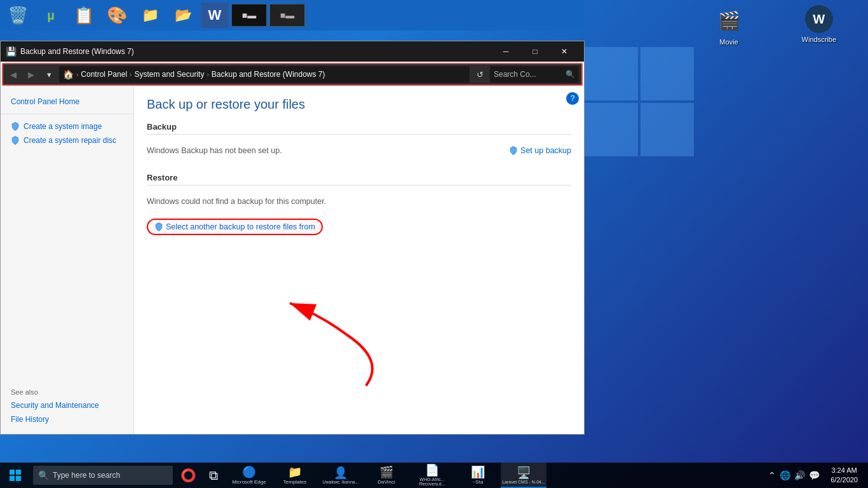 Image resolution: width=868 pixels, height=488 pixels. I want to click on terminal2-icon: ■▬, so click(287, 15).